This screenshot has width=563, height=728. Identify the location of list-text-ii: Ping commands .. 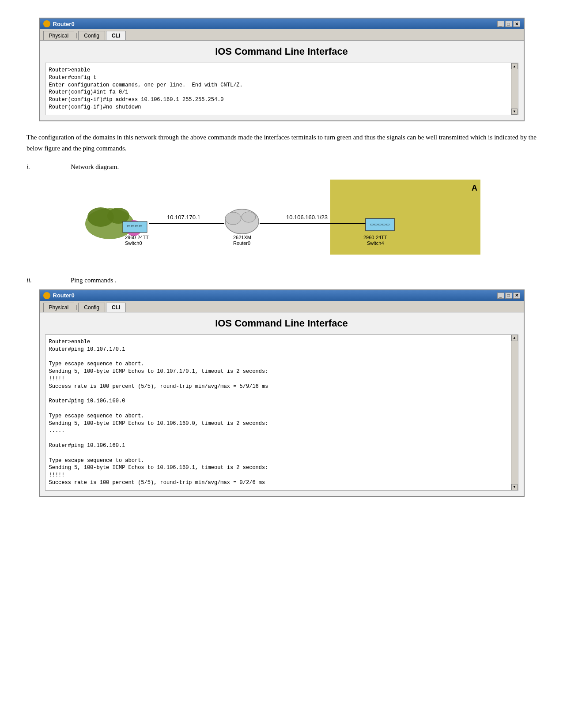
(94, 281).